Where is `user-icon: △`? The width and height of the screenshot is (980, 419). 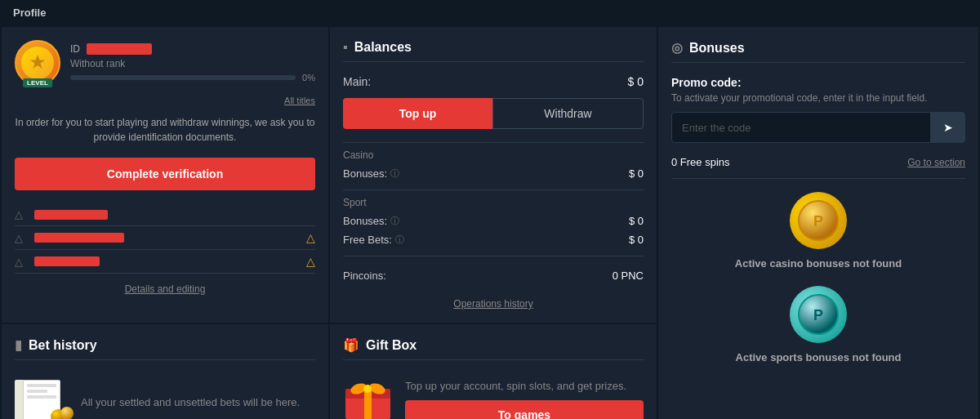 user-icon: △ is located at coordinates (21, 214).